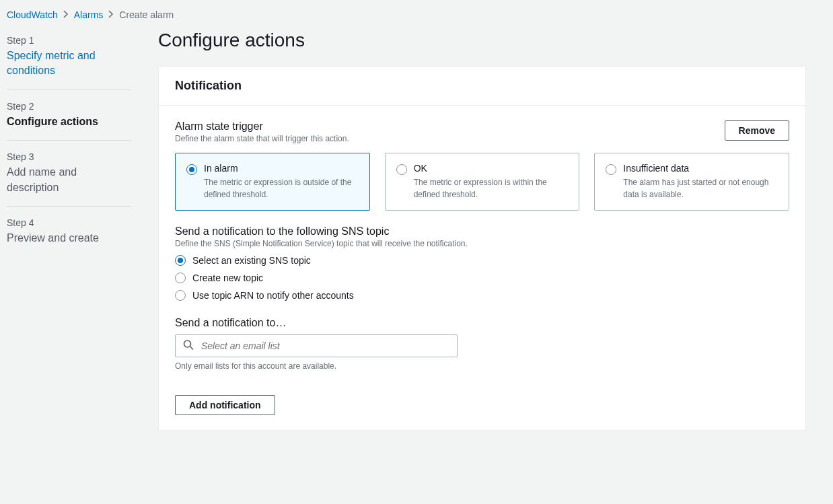 The width and height of the screenshot is (833, 504). Describe the element at coordinates (482, 278) in the screenshot. I see `radio-create-topic: Create new topic` at that location.